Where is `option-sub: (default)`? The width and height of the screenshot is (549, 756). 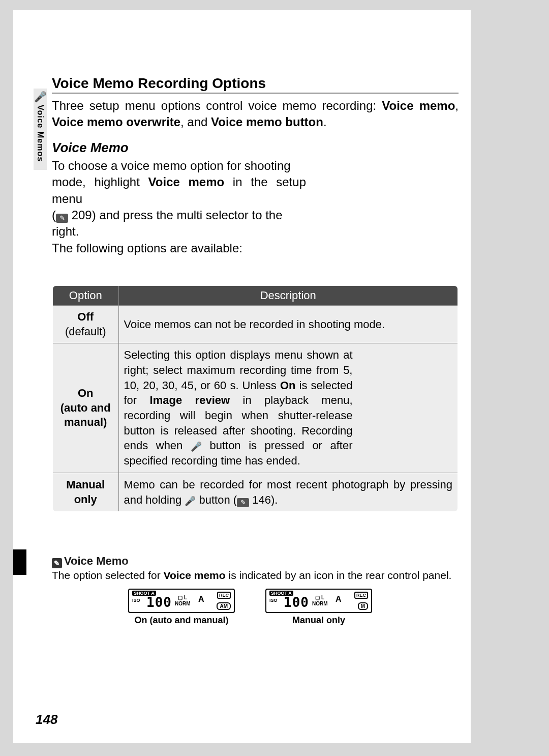 option-sub: (default) is located at coordinates (85, 332).